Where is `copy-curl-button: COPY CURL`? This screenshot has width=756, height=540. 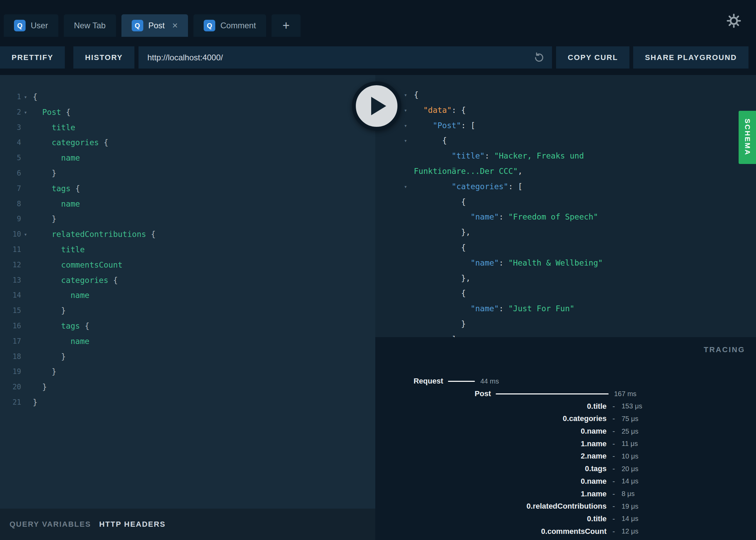
copy-curl-button: COPY CURL is located at coordinates (593, 57).